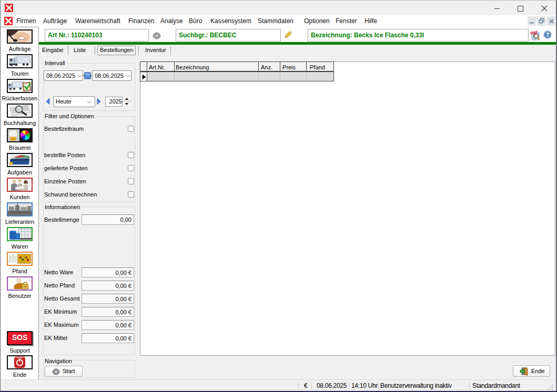 The image size is (557, 392). I want to click on svg-text: sql, so click(533, 33).